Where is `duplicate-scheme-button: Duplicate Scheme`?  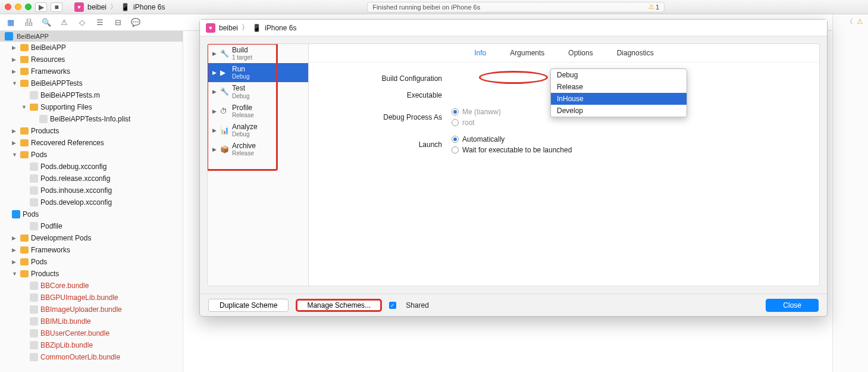
duplicate-scheme-button: Duplicate Scheme is located at coordinates (249, 305).